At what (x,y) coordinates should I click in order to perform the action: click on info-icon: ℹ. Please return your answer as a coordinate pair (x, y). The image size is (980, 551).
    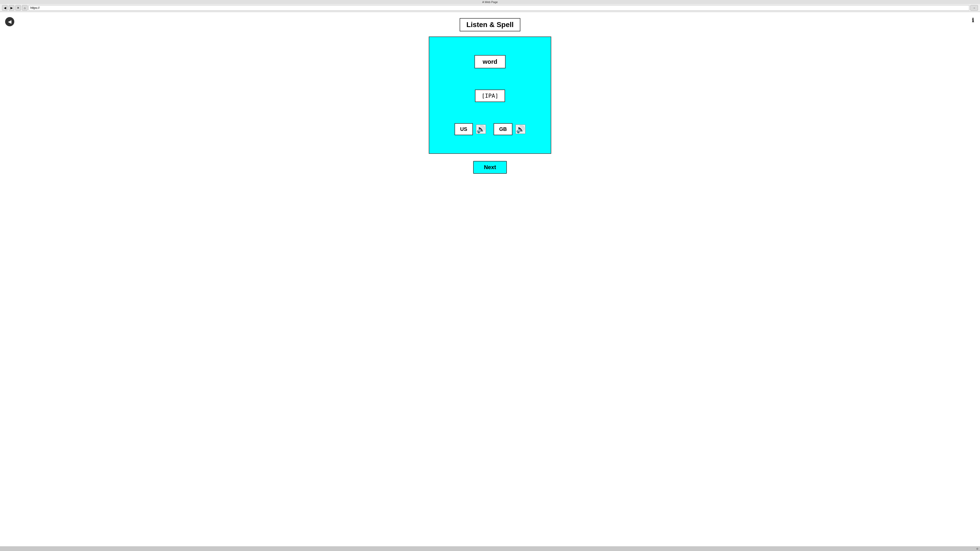
    Looking at the image, I should click on (973, 21).